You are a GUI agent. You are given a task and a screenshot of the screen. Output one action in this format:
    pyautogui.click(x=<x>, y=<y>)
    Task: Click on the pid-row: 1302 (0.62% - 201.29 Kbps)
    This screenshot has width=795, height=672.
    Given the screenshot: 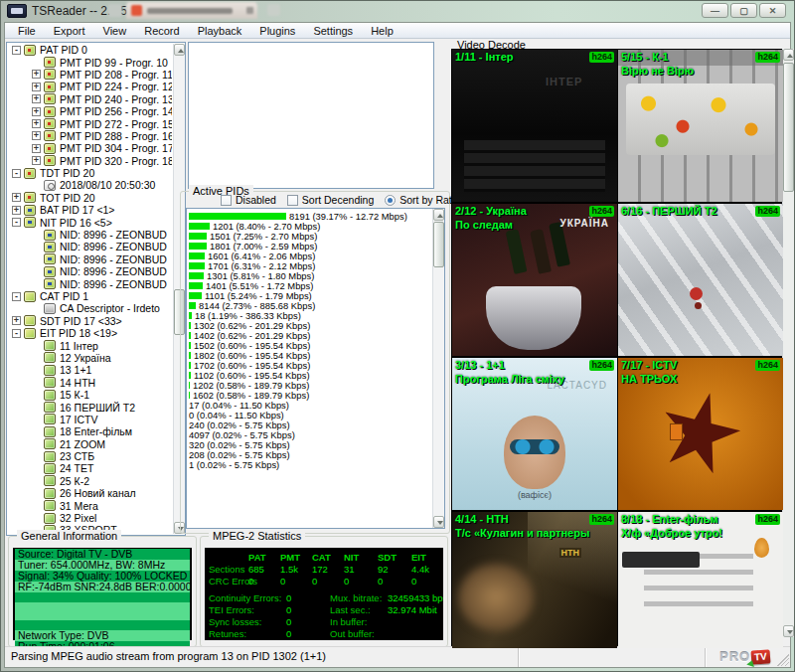 What is the action you would take?
    pyautogui.click(x=310, y=325)
    